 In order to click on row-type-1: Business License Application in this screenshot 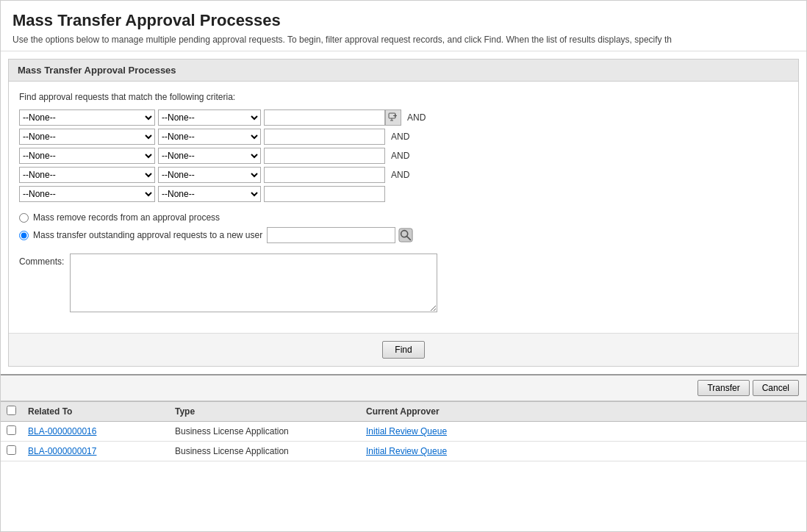, I will do `click(265, 451)`.